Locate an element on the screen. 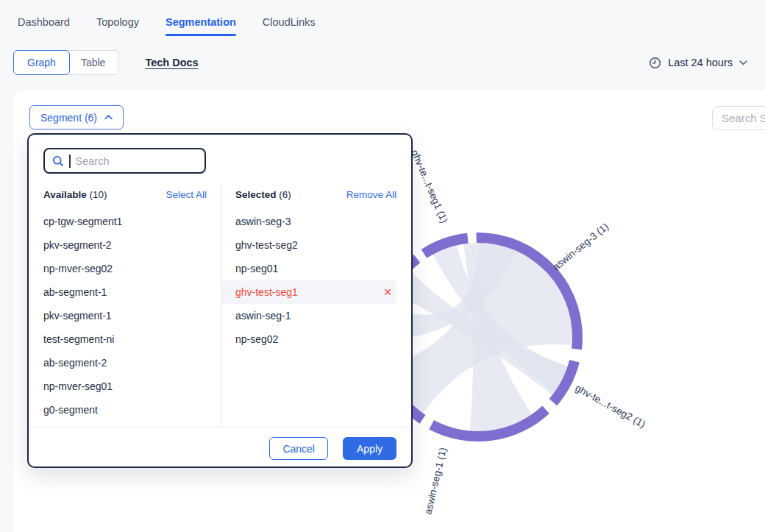  selected-item-label: aswin-seg-3 is located at coordinates (263, 221).